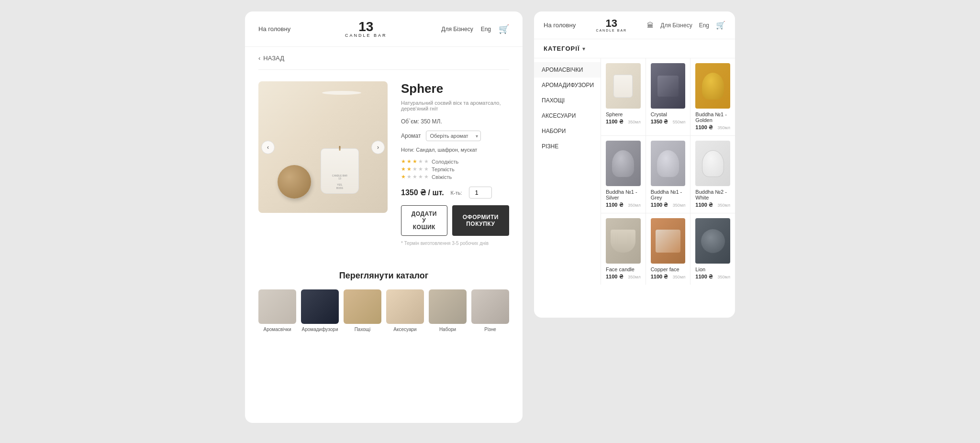 The width and height of the screenshot is (980, 443). What do you see at coordinates (480, 192) in the screenshot?
I see `quantity-input` at bounding box center [480, 192].